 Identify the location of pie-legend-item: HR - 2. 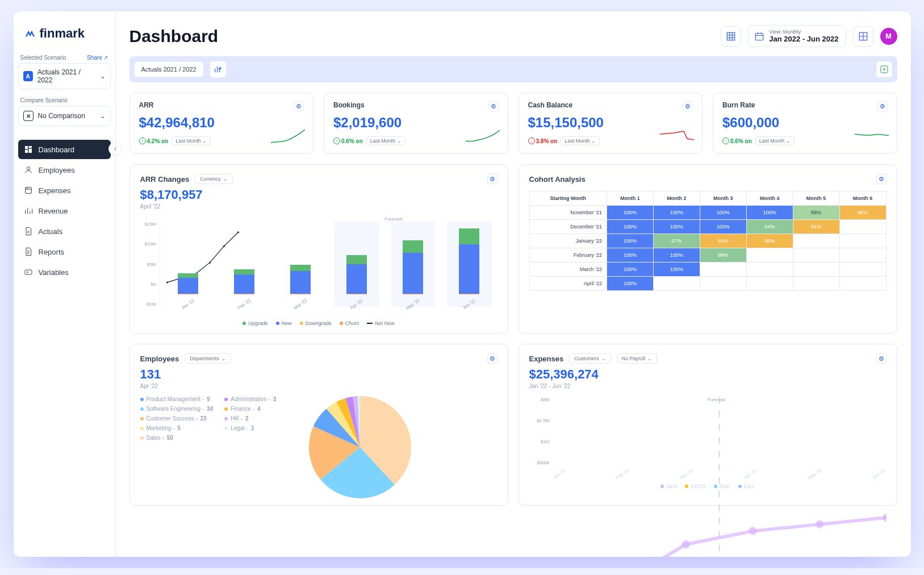
(261, 418).